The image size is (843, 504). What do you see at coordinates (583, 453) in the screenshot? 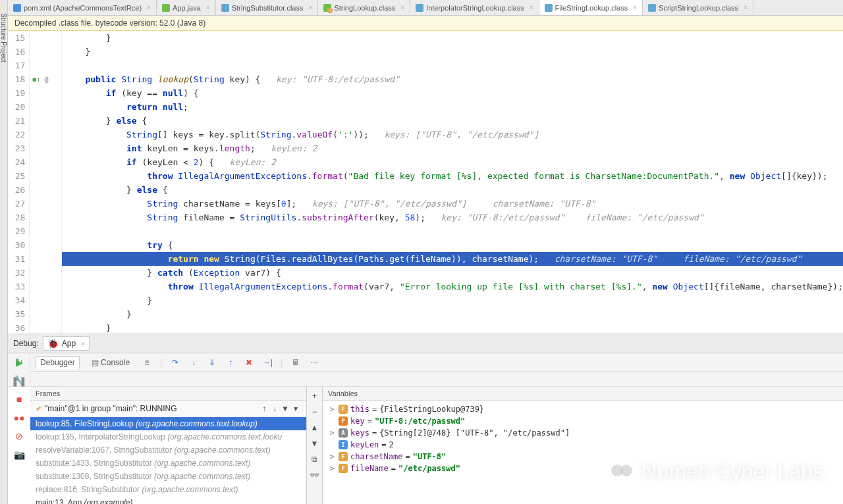
I see `variables-tree: >F this = {FileStringLookup@739} P key =…` at bounding box center [583, 453].